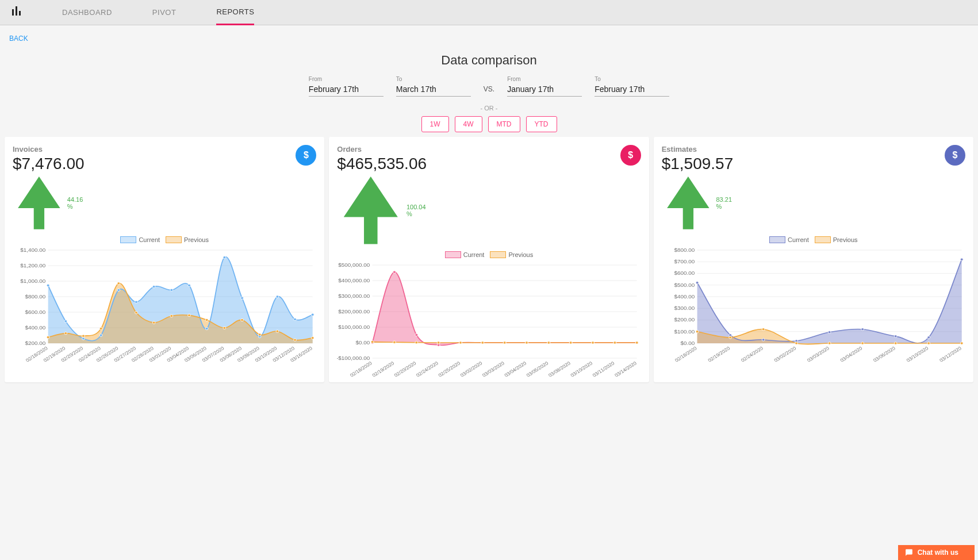 The width and height of the screenshot is (978, 560). Describe the element at coordinates (493, 368) in the screenshot. I see `svg-text: 03/03/2020` at that location.